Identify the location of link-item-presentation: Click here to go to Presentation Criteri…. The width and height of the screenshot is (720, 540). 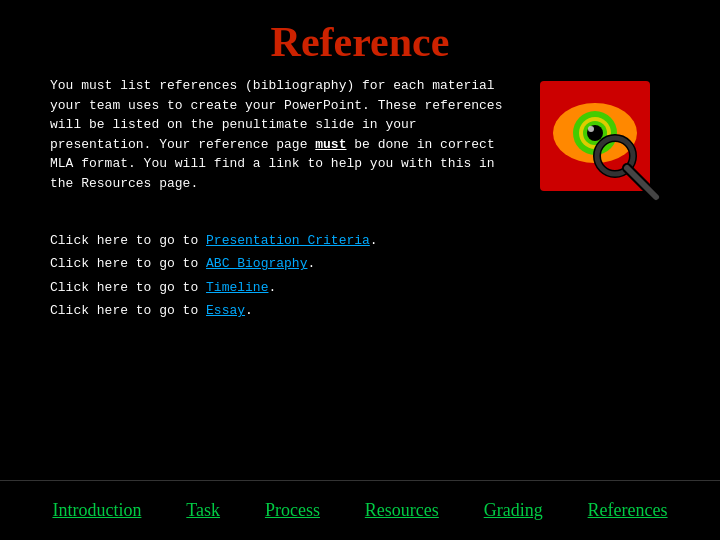
(360, 240).